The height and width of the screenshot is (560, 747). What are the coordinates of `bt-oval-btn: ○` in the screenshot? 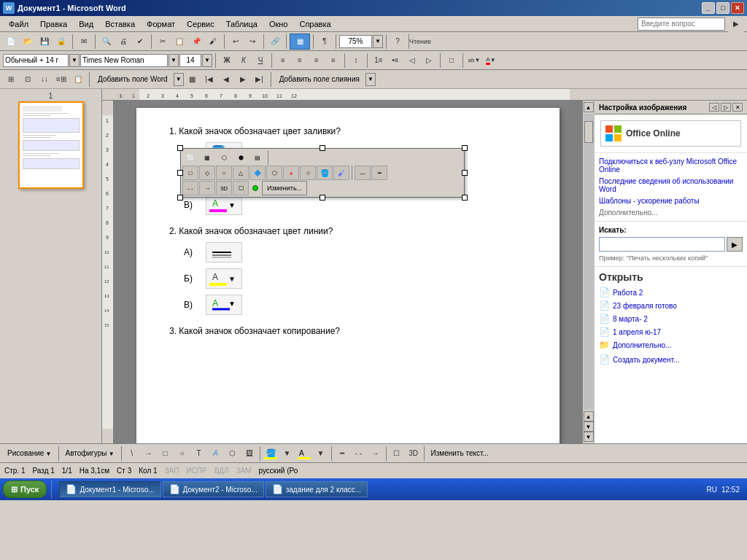 It's located at (182, 454).